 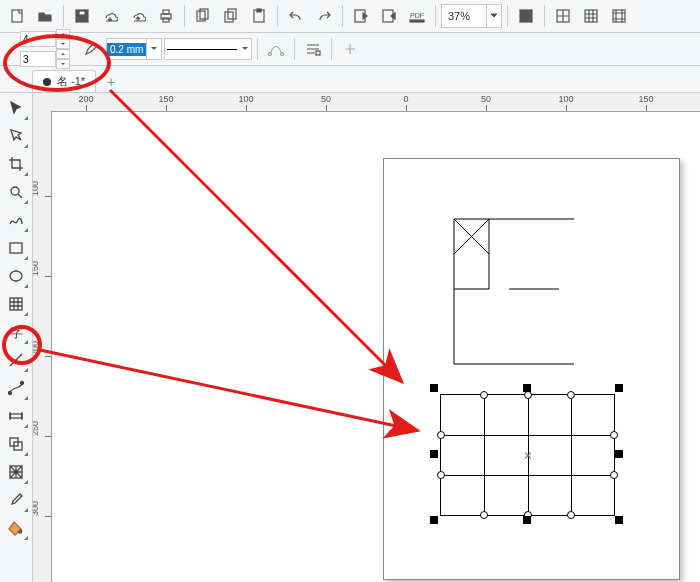 What do you see at coordinates (16, 136) in the screenshot?
I see `shape-tool` at bounding box center [16, 136].